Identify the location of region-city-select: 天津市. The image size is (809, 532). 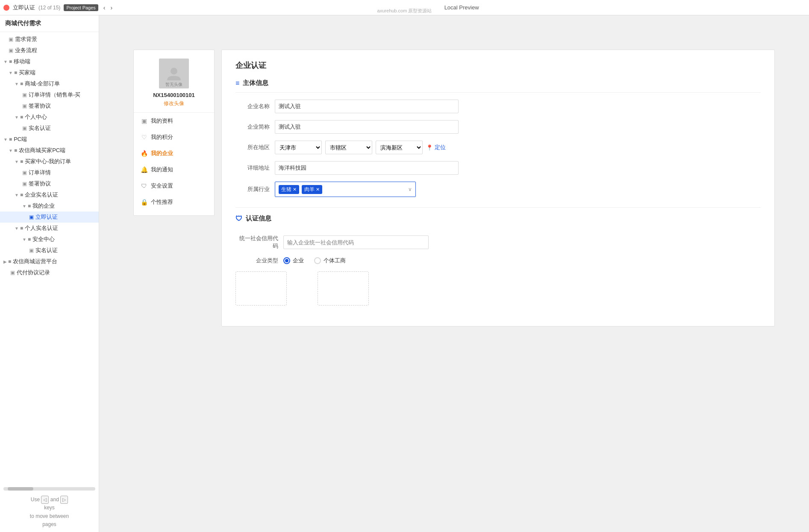
(298, 147).